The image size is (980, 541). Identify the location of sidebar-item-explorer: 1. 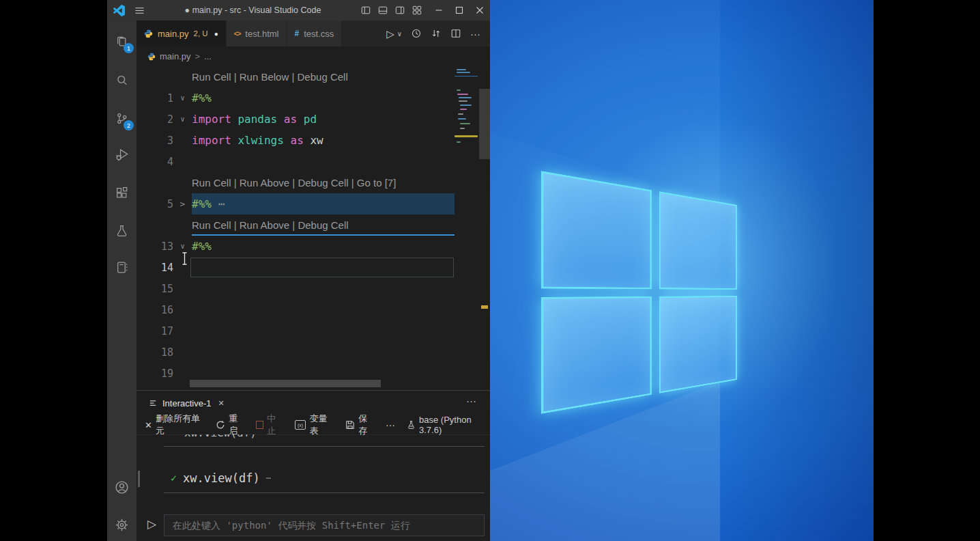
(121, 41).